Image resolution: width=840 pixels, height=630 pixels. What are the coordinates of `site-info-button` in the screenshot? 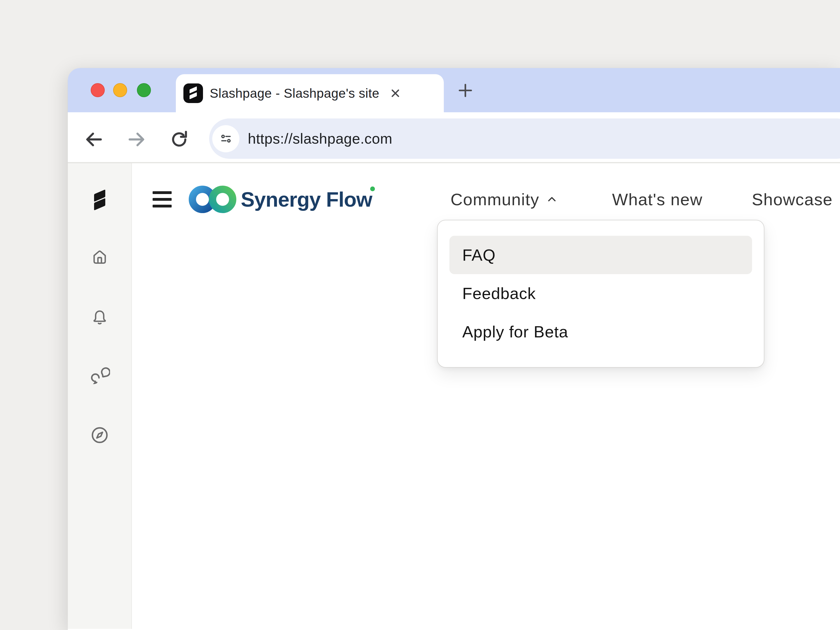 It's located at (226, 139).